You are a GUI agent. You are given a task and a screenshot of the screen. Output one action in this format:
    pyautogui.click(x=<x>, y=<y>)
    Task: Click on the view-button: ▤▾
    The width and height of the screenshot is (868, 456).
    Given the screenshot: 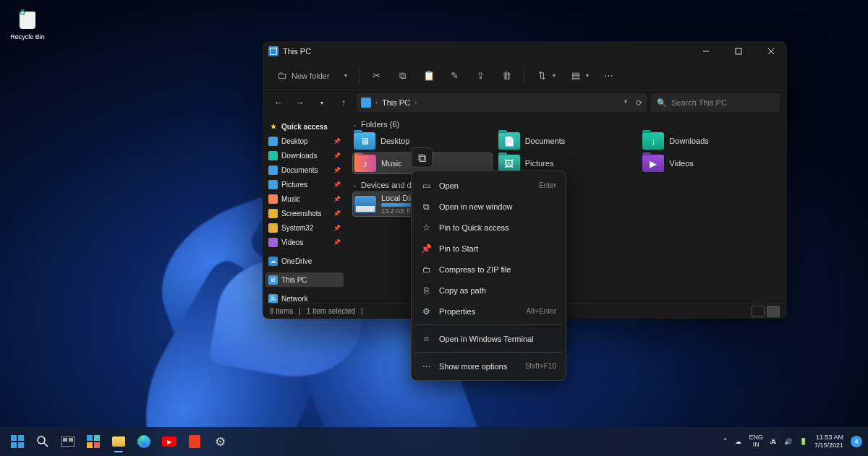 What is the action you would take?
    pyautogui.click(x=579, y=76)
    